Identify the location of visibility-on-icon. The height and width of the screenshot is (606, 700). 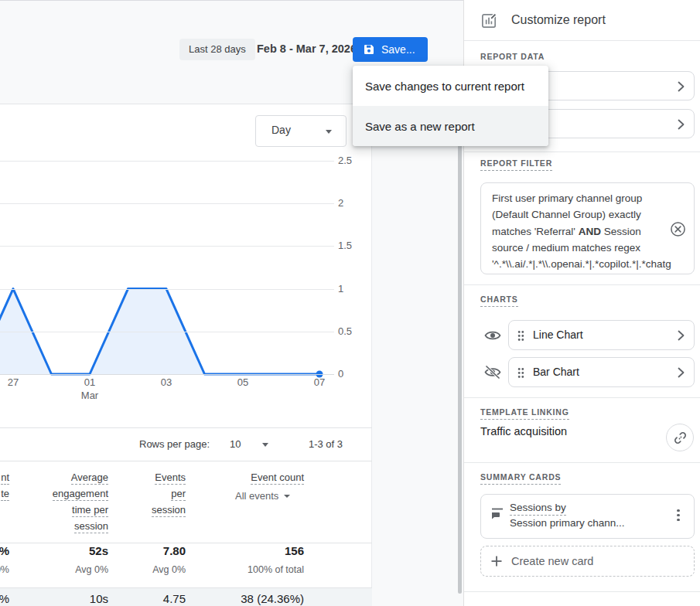
(493, 335).